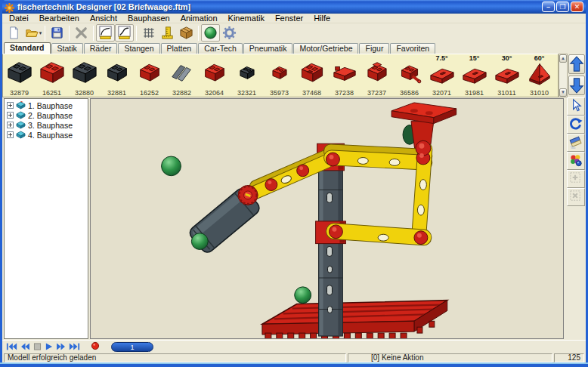 The height and width of the screenshot is (367, 588). I want to click on part-number: 32882, so click(181, 93).